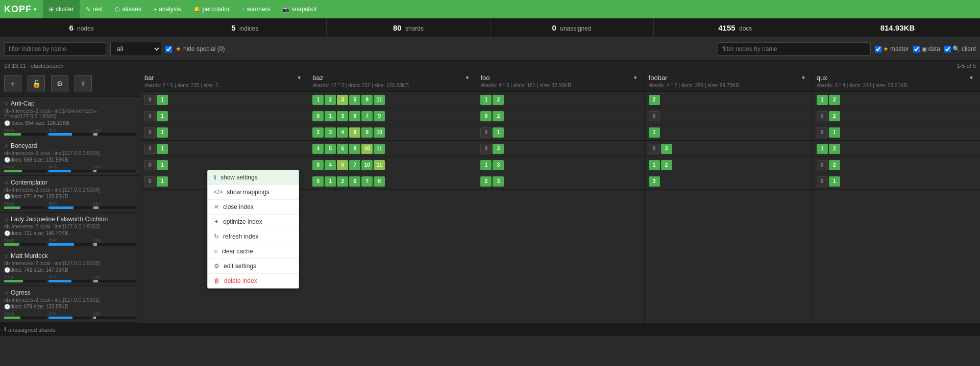  I want to click on menu-item-show-settings: ℹ show settings, so click(253, 177).